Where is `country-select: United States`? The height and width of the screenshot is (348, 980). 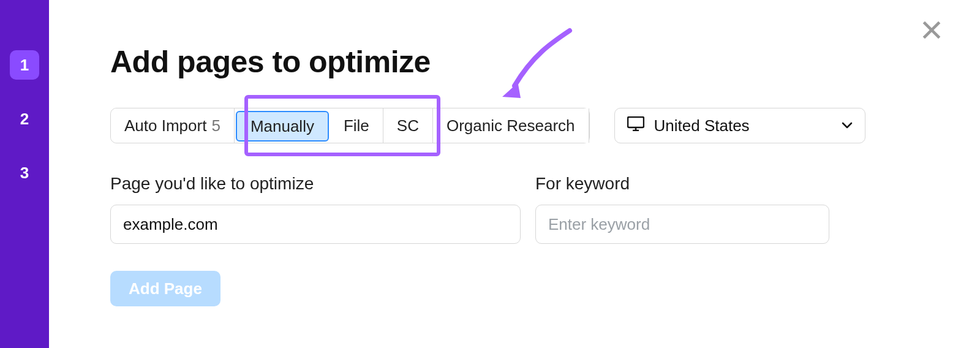
country-select: United States is located at coordinates (740, 126).